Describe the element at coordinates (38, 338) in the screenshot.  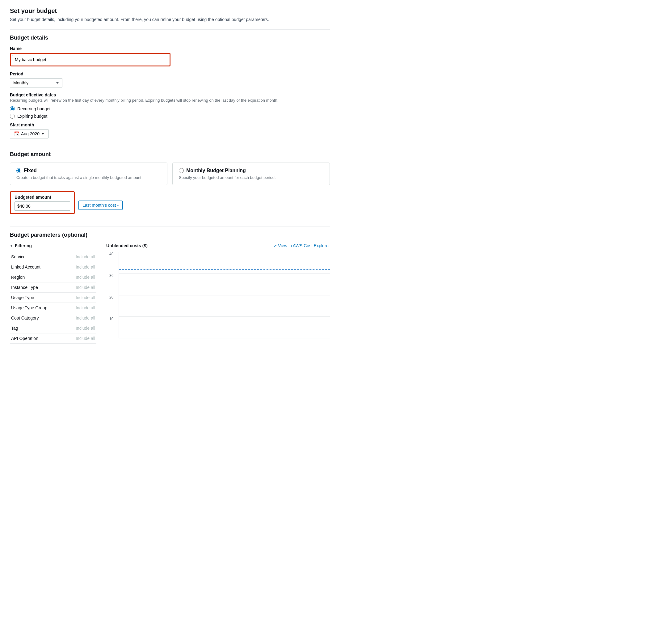
I see `filter-name-cell: API Operation` at that location.